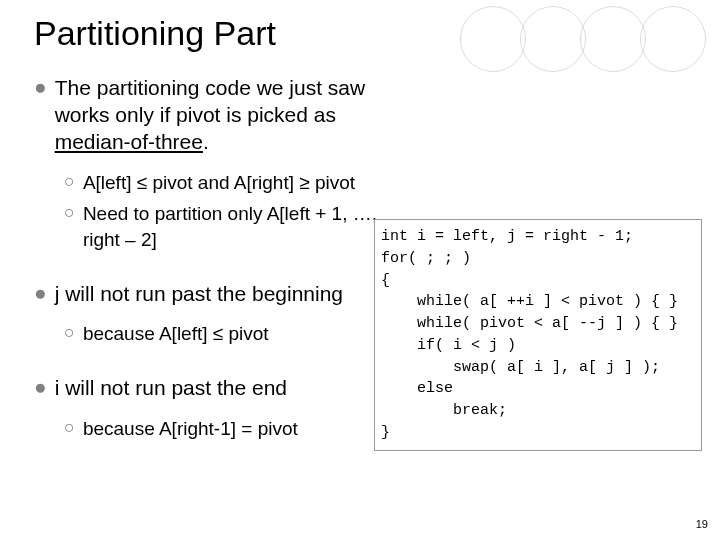 The image size is (720, 540). Describe the element at coordinates (176, 334) in the screenshot. I see `subbullet-2-1-text: because A[left] ≤ pivot` at that location.